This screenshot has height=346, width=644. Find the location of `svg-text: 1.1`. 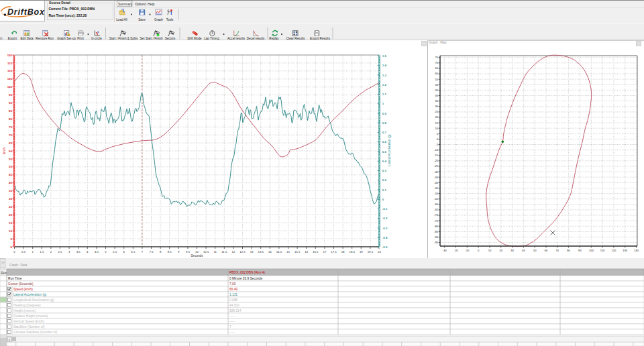

svg-text: 1.1 is located at coordinates (385, 94).